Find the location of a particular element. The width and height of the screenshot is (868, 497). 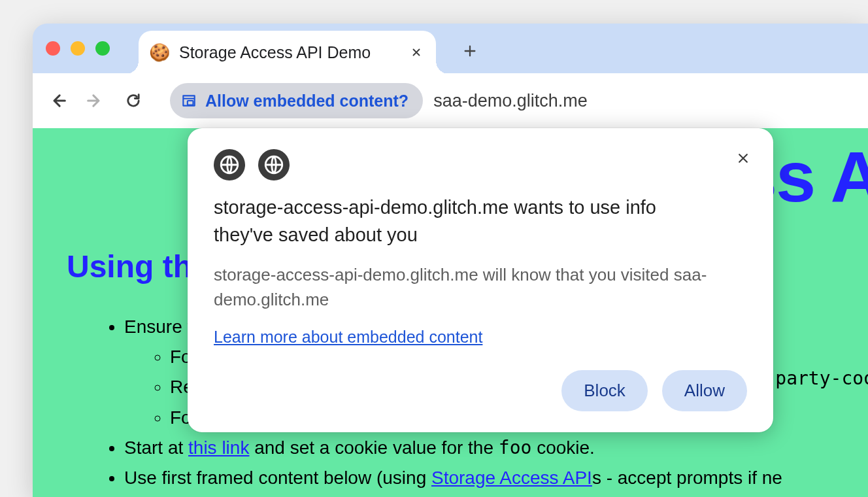

learn-more-link: Learn more about embedded content is located at coordinates (348, 337).